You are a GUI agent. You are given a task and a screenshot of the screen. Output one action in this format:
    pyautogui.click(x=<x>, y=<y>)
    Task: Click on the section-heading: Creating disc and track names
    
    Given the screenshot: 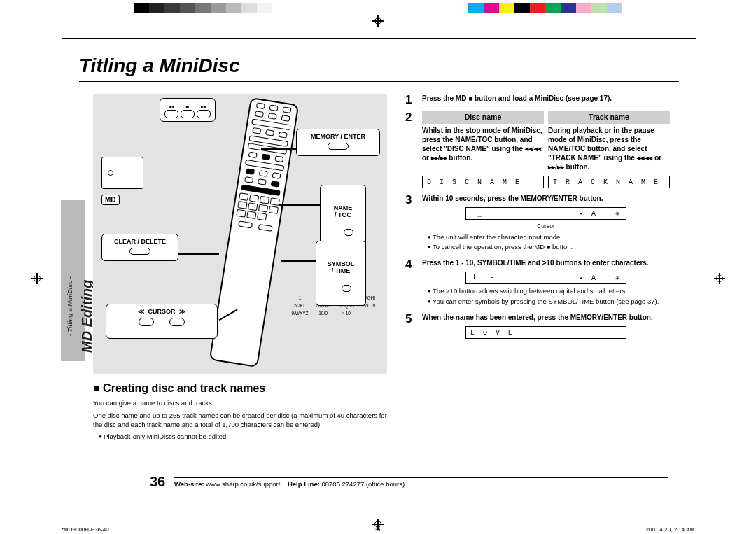 What is the action you would take?
    pyautogui.click(x=240, y=388)
    